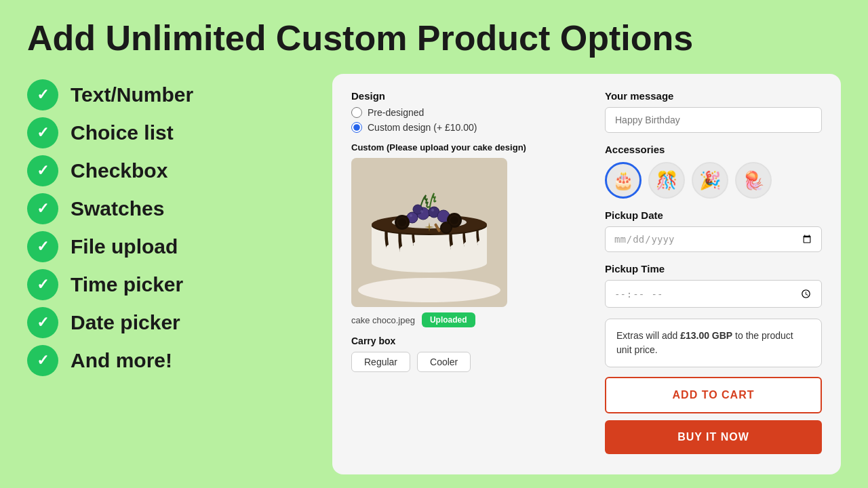 This screenshot has height=488, width=868. I want to click on design-label: Design, so click(467, 96).